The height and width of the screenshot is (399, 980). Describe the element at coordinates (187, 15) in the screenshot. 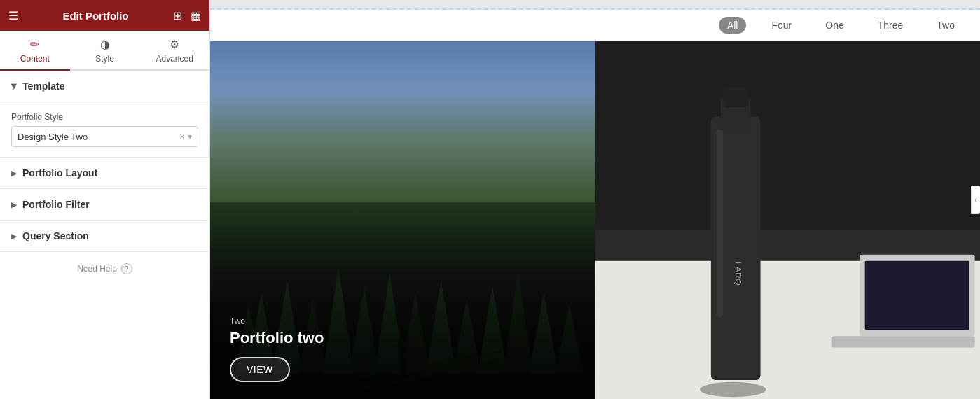

I see `top-bar-right-icons: ⊞ ▦` at that location.